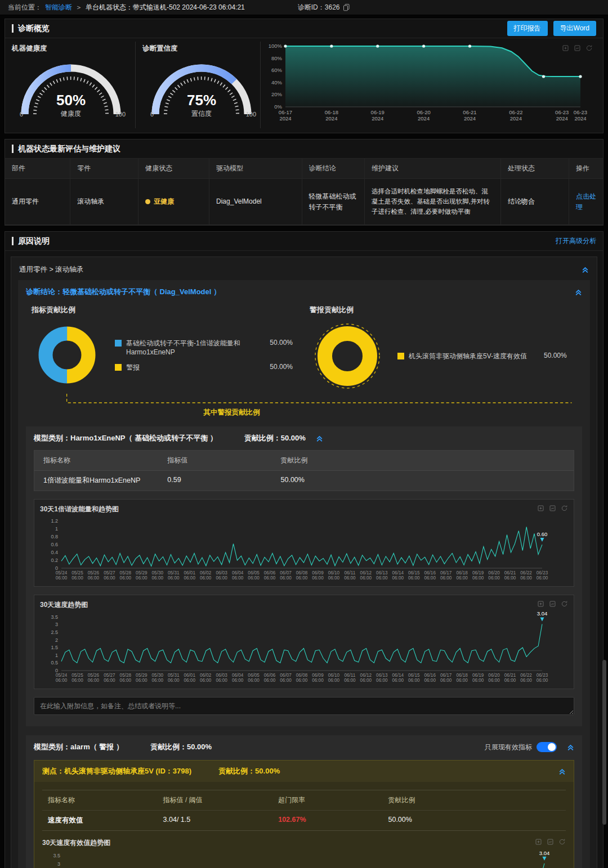  Describe the element at coordinates (147, 201) in the screenshot. I see `status-dot` at that location.